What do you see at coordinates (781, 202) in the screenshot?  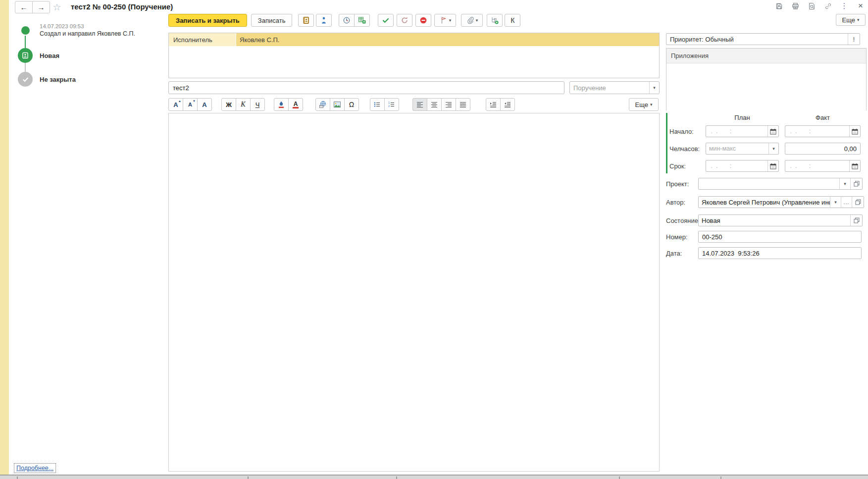 I see `author-field: Яковлев Сергей Петрович (Управление инф …` at bounding box center [781, 202].